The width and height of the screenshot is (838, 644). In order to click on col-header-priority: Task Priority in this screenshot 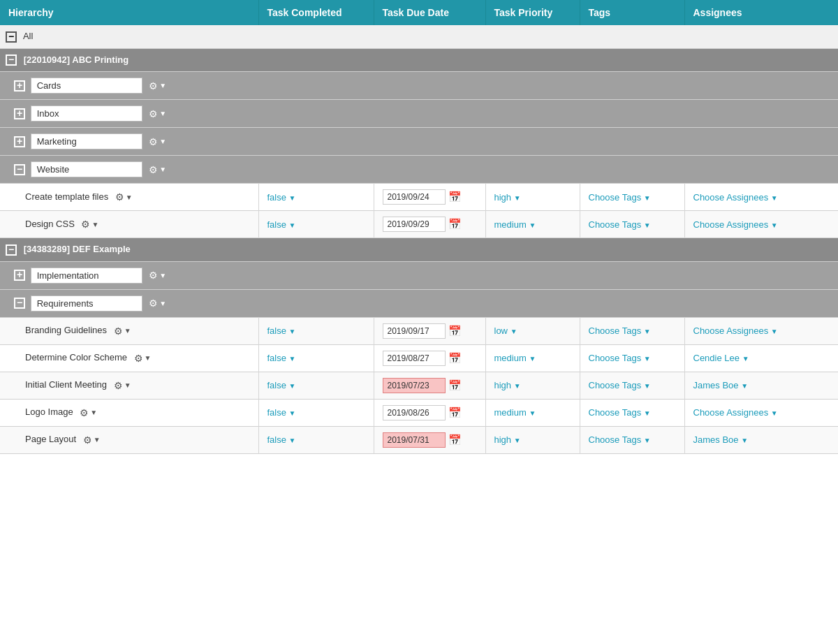, I will do `click(532, 13)`.